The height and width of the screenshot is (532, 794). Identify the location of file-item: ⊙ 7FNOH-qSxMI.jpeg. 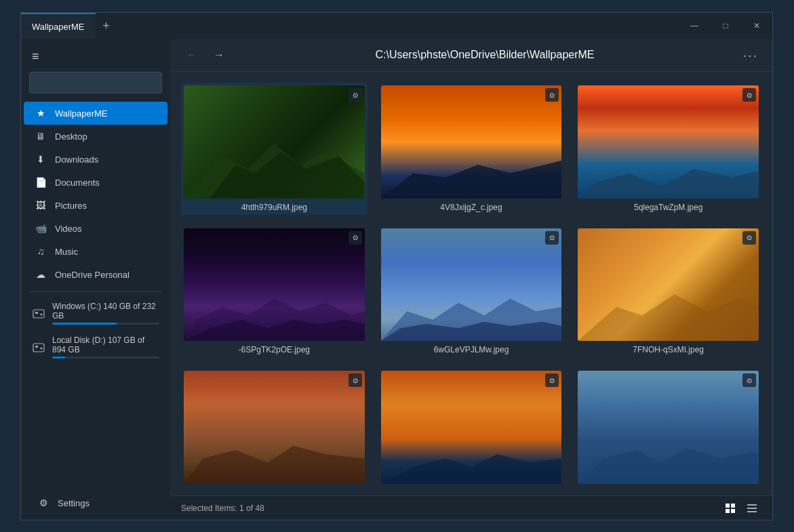
(669, 291).